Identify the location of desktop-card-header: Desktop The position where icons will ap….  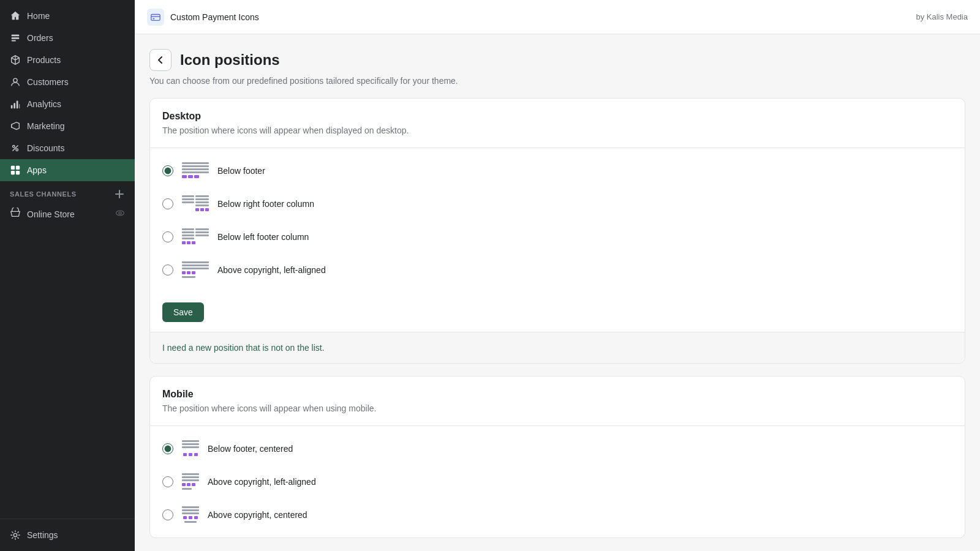
(557, 124).